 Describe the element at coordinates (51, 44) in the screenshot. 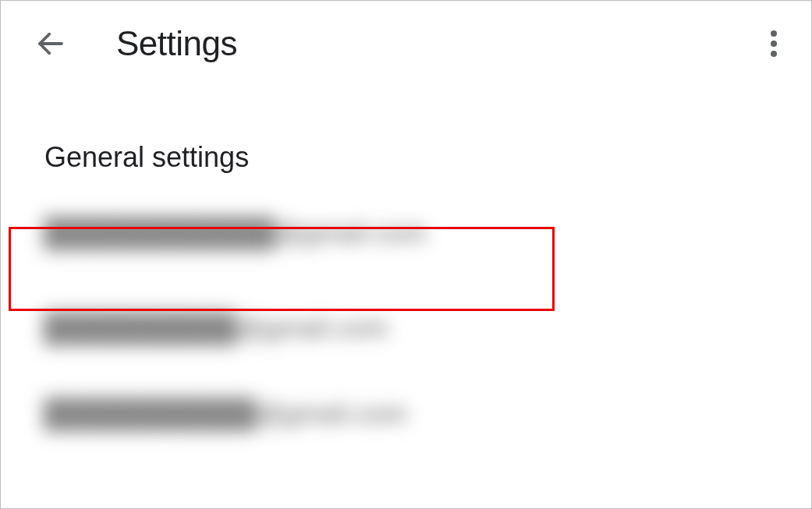

I see `back-button` at that location.